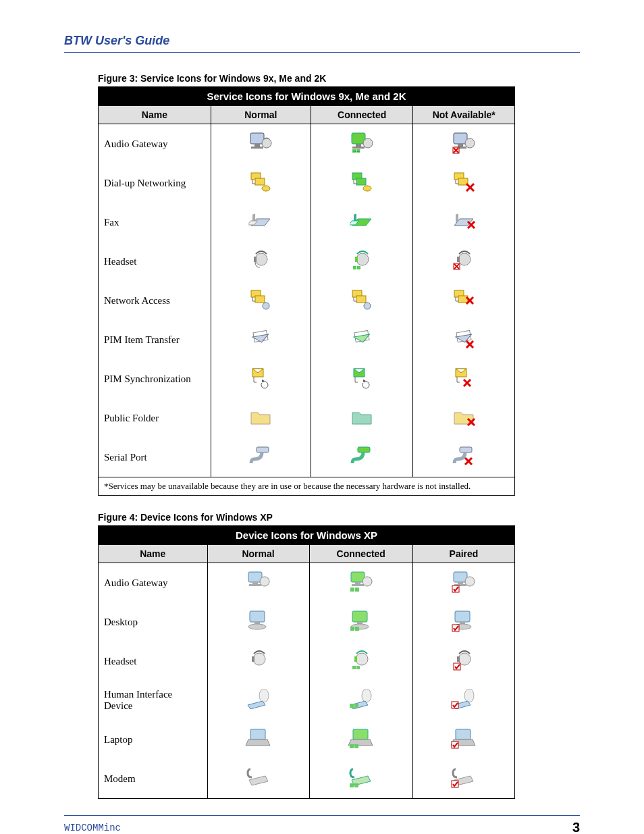  What do you see at coordinates (464, 583) in the screenshot?
I see `xp-audiogw-paired-icon` at bounding box center [464, 583].